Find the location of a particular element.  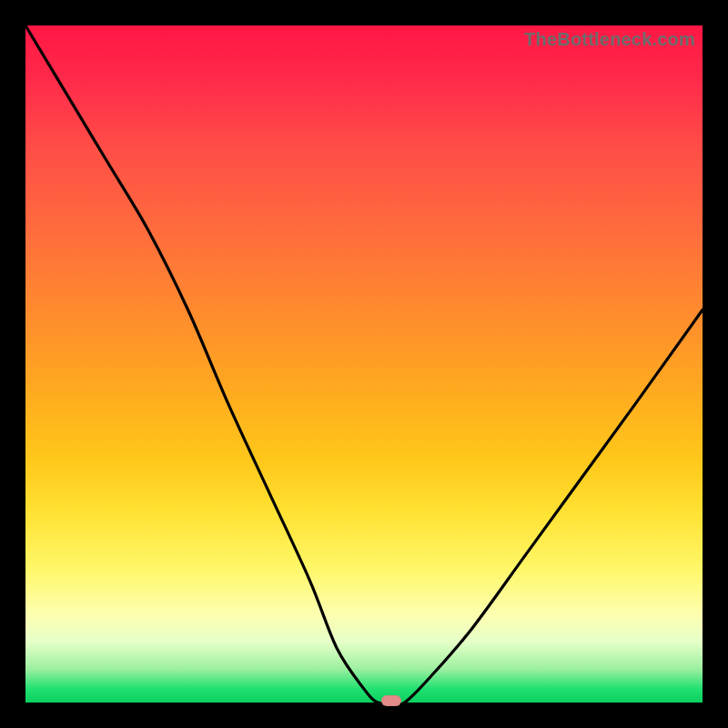

min-marker is located at coordinates (391, 701).